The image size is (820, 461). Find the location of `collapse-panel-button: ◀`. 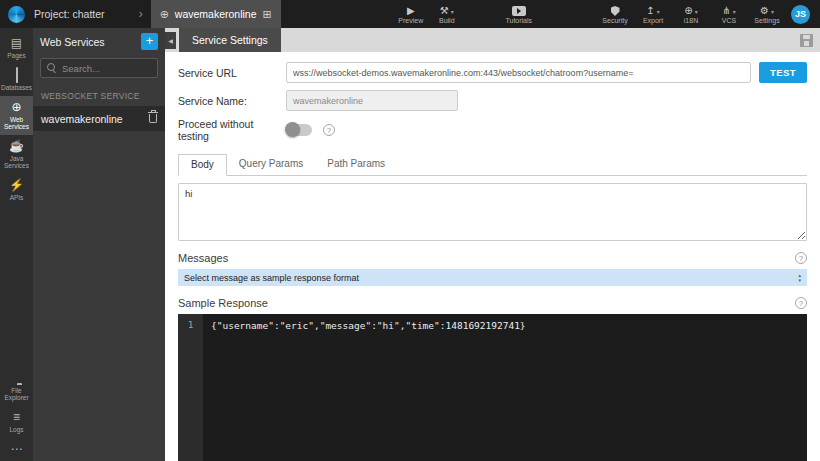

collapse-panel-button: ◀ is located at coordinates (170, 40).